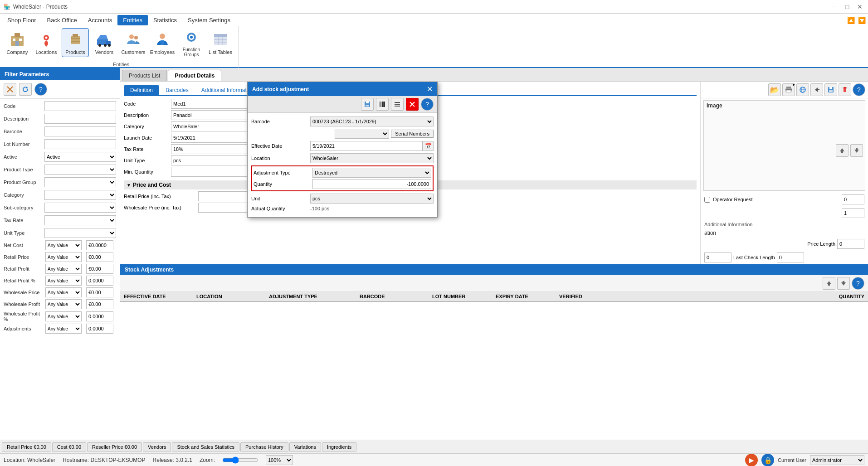 The image size is (868, 466). Describe the element at coordinates (100, 269) in the screenshot. I see `filter-retail-profit-value` at that location.